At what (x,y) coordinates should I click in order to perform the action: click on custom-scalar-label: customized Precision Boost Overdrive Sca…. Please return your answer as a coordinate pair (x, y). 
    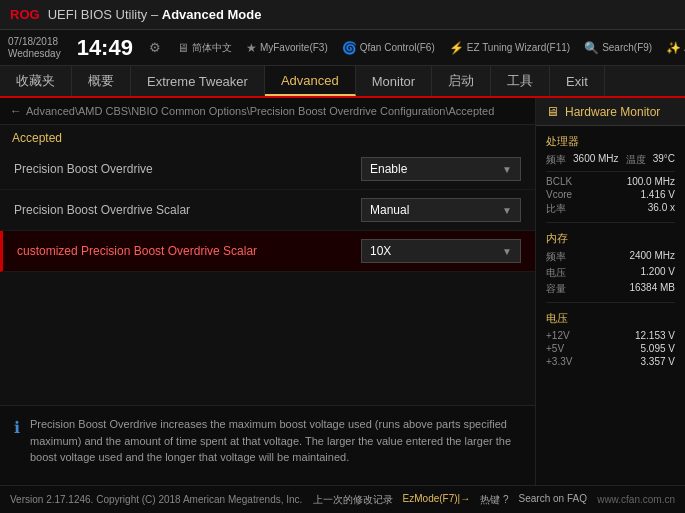
    Looking at the image, I should click on (189, 251).